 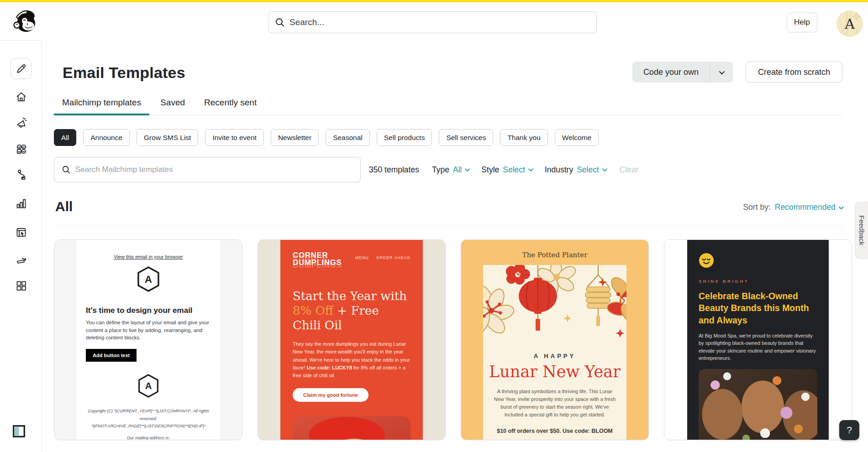 I want to click on sidebar-item-automations, so click(x=21, y=175).